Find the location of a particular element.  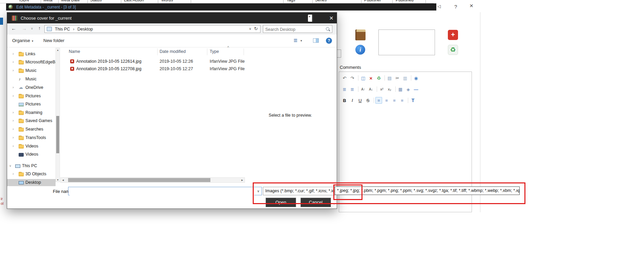

delete-icon: × is located at coordinates (371, 78).